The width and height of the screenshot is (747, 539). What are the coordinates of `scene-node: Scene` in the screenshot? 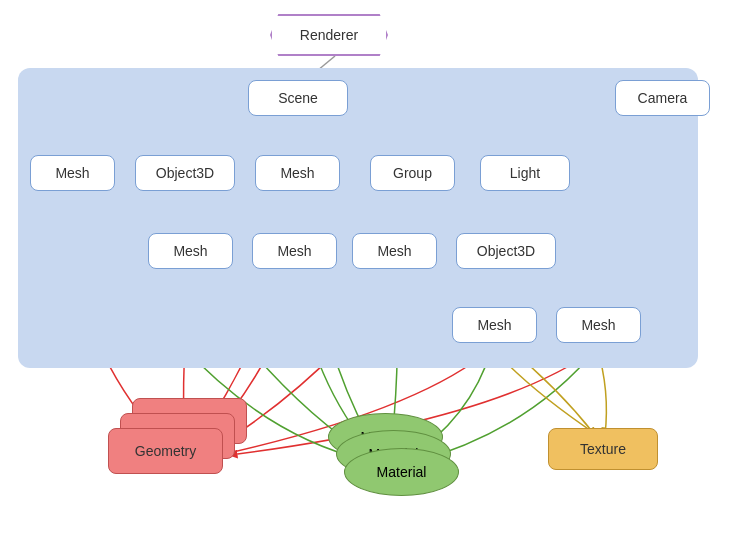 It's located at (298, 98).